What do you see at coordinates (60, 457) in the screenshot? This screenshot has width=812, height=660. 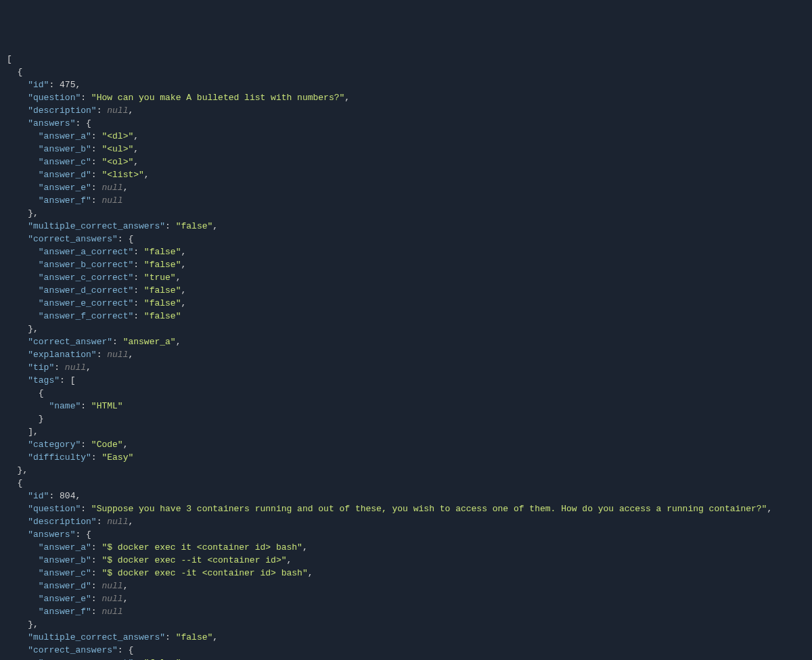 I see `json-token: "difficulty"` at bounding box center [60, 457].